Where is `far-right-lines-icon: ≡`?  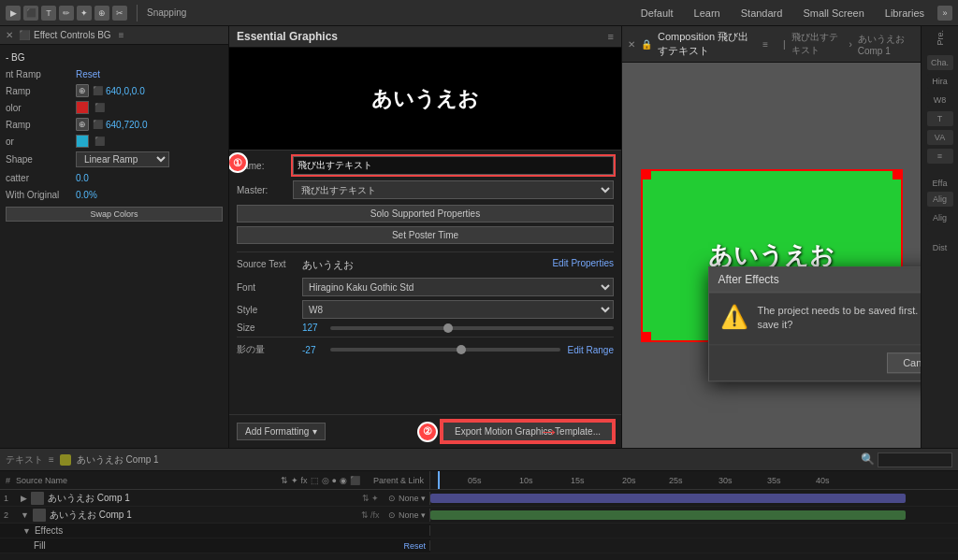
far-right-lines-icon: ≡ is located at coordinates (940, 156).